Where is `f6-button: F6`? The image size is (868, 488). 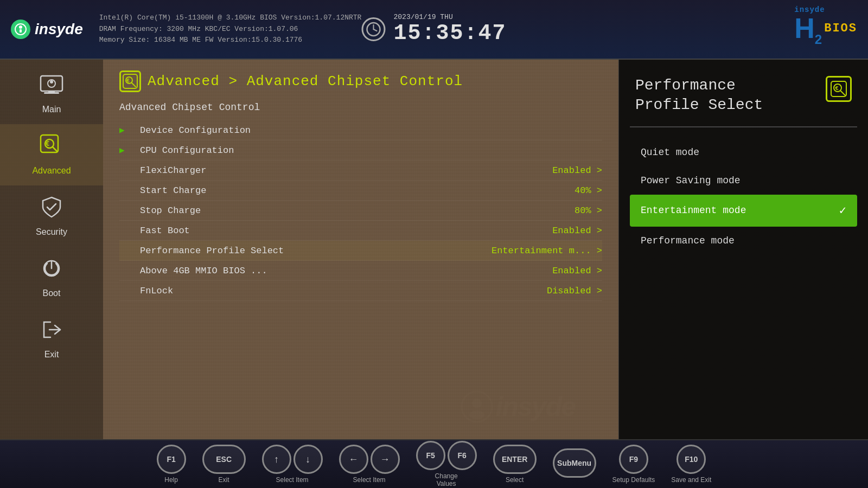
f6-button: F6 is located at coordinates (462, 455).